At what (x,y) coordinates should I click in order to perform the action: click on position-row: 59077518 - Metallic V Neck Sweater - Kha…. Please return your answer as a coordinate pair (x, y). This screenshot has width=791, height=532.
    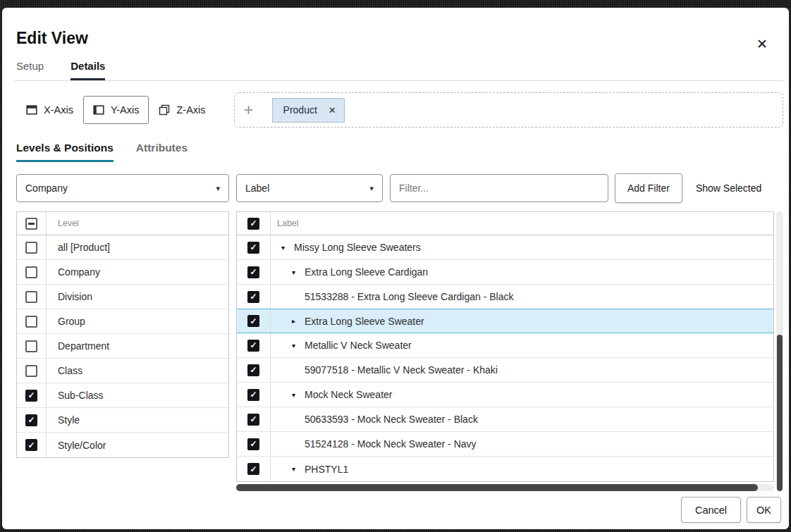
    Looking at the image, I should click on (505, 371).